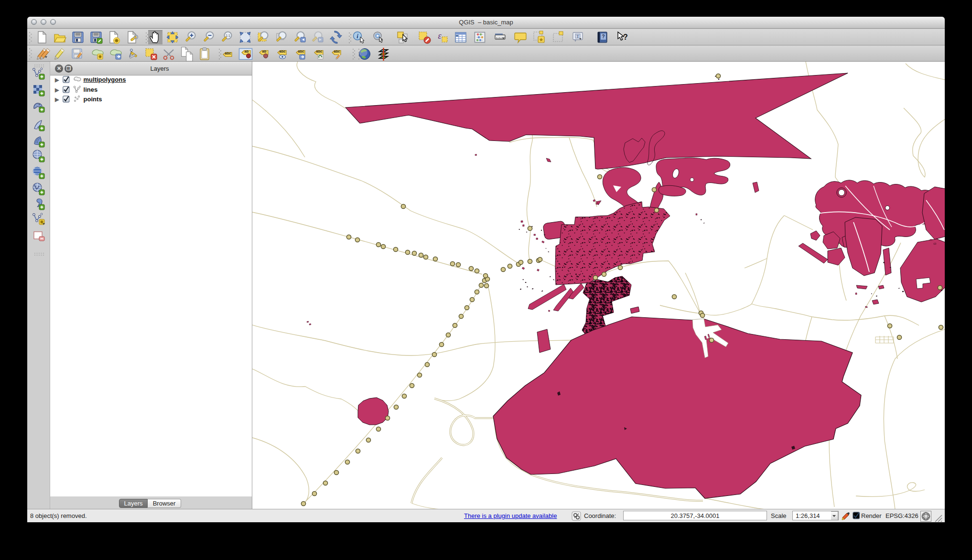 This screenshot has height=560, width=972. Describe the element at coordinates (440, 36) in the screenshot. I see `svg-text: ε` at that location.